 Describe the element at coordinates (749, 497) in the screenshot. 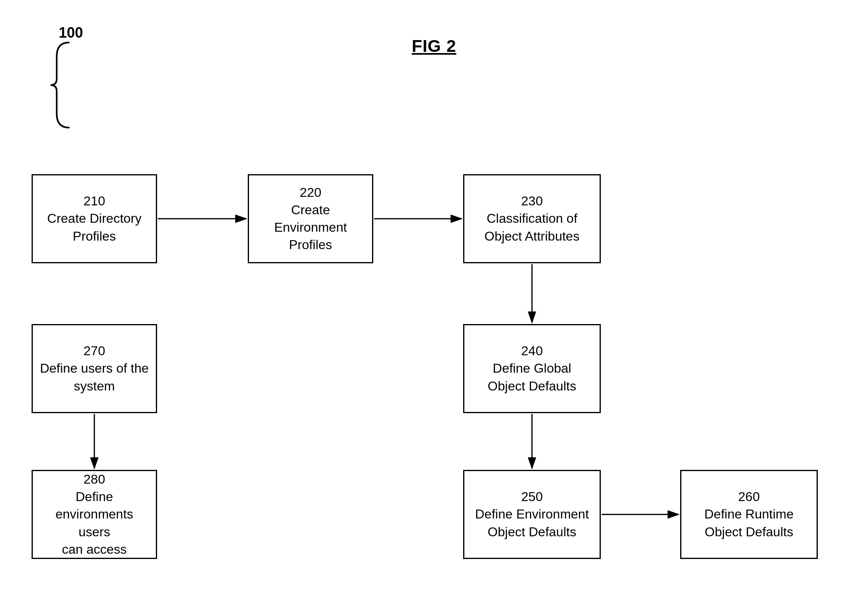

I see `box-260-line1: 260` at that location.